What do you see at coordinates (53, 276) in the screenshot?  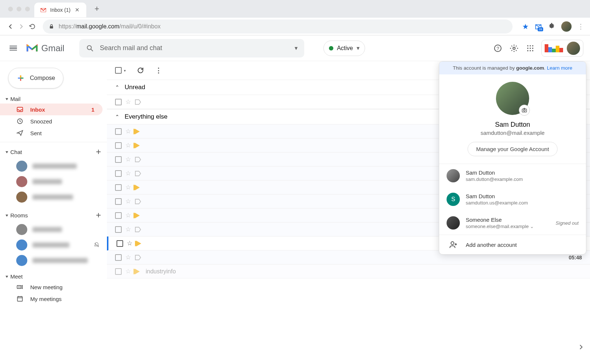 I see `section-meet-header: ▾ Meet` at bounding box center [53, 276].